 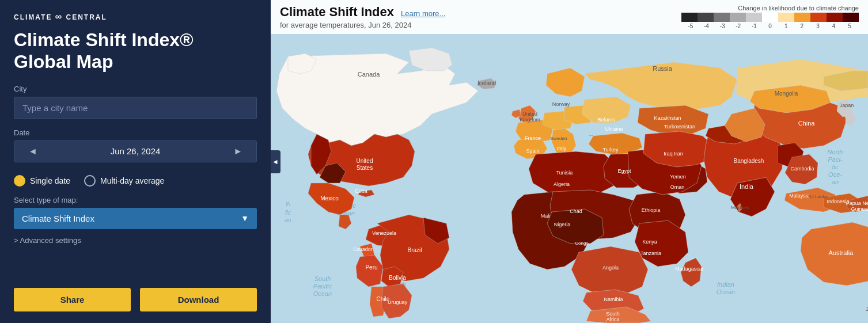 What do you see at coordinates (582, 243) in the screenshot?
I see `svg-text: Congo` at bounding box center [582, 243].